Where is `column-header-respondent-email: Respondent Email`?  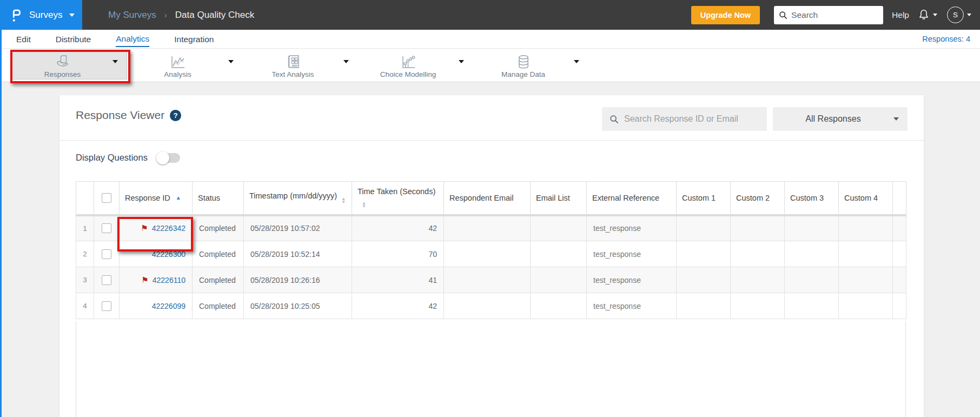
column-header-respondent-email: Respondent Email is located at coordinates (487, 198).